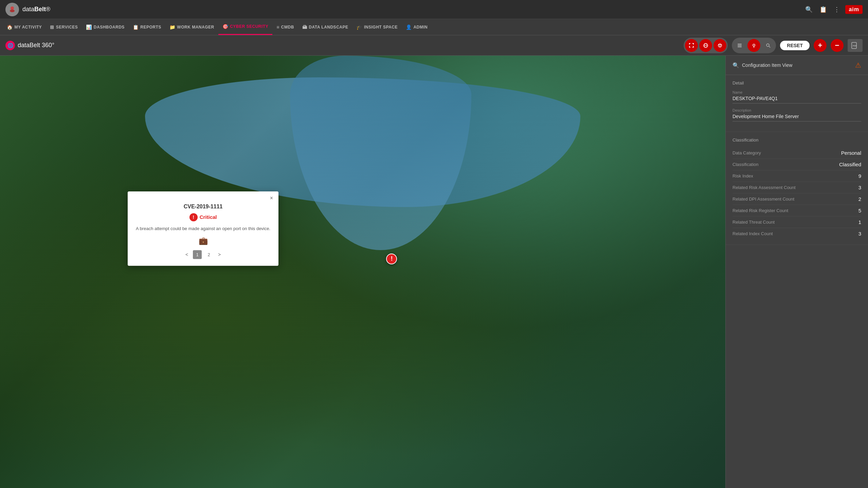 The image size is (868, 488). Describe the element at coordinates (746, 164) in the screenshot. I see `row-key: Classification` at that location.